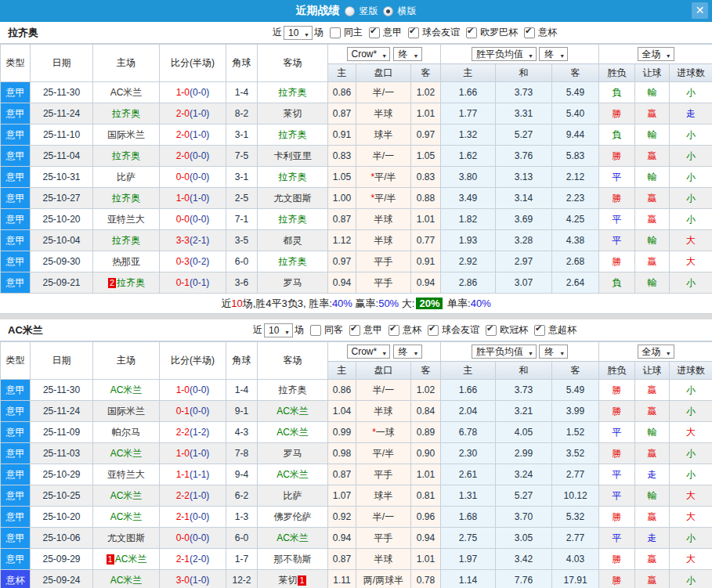 The width and height of the screenshot is (712, 588). What do you see at coordinates (524, 390) in the screenshot?
I see `avg-draw-odds: 3.73` at bounding box center [524, 390].